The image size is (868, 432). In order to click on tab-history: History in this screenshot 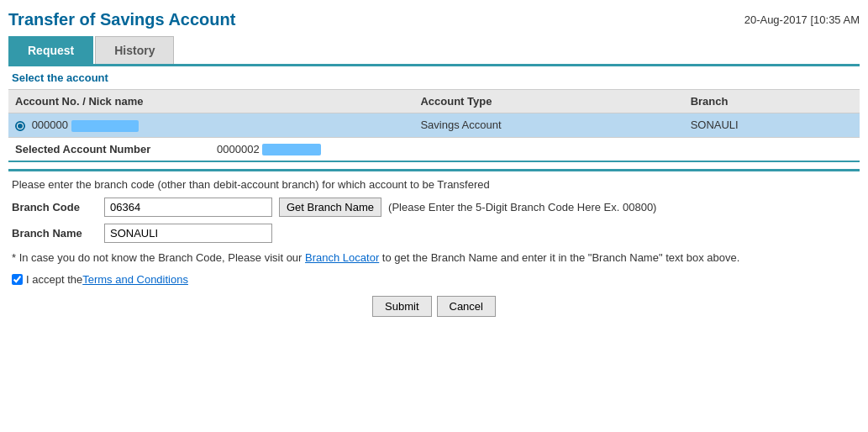, I will do `click(134, 50)`.